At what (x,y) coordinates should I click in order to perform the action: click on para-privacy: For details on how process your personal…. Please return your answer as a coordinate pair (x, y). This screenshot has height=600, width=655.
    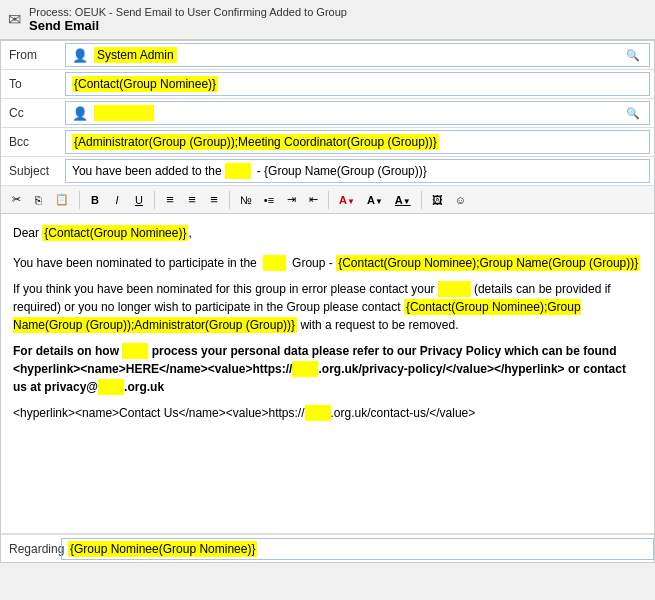
    Looking at the image, I should click on (328, 369).